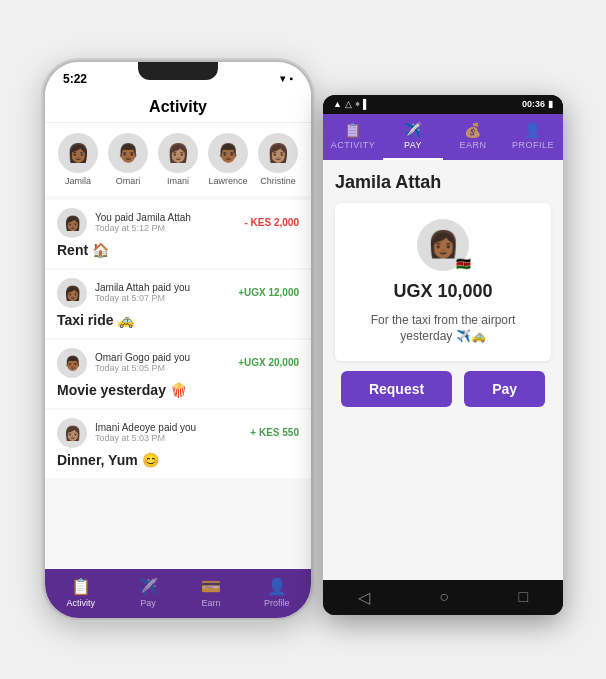 This screenshot has width=606, height=679. I want to click on avatar-item: 👨🏾 Omari, so click(128, 160).